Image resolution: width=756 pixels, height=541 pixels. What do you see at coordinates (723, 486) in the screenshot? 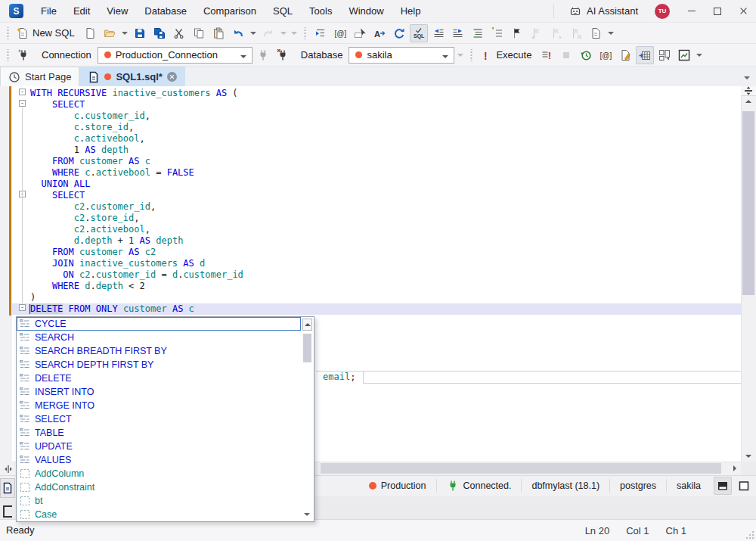
I see `results-pane-layout-button` at bounding box center [723, 486].